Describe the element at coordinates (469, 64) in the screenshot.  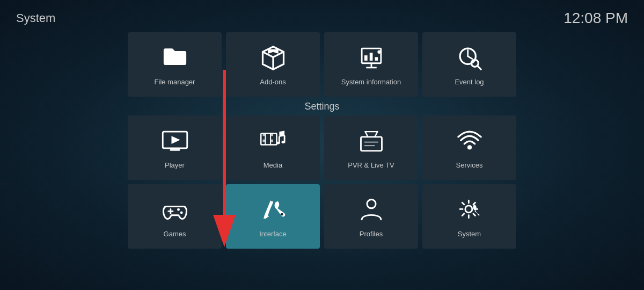
I see `tile-event-log: Event log` at that location.